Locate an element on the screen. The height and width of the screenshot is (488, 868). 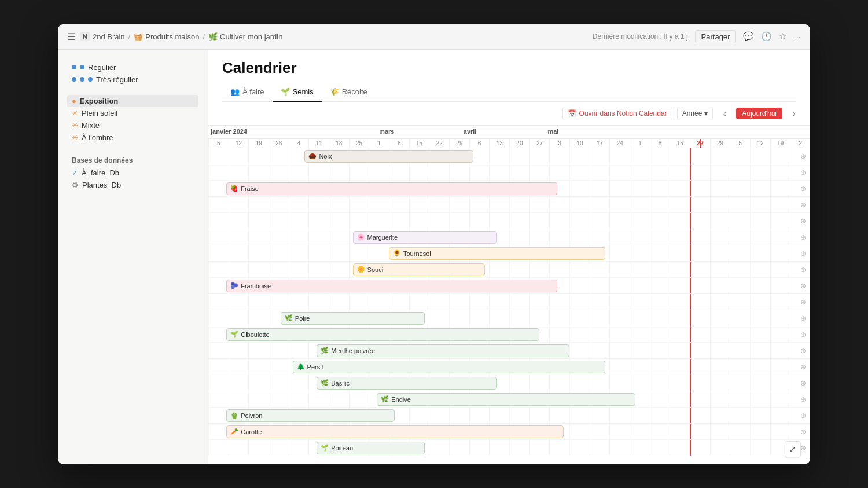
sidebar-item-plein-soleil: ✳ Plein soleil is located at coordinates (133, 113).